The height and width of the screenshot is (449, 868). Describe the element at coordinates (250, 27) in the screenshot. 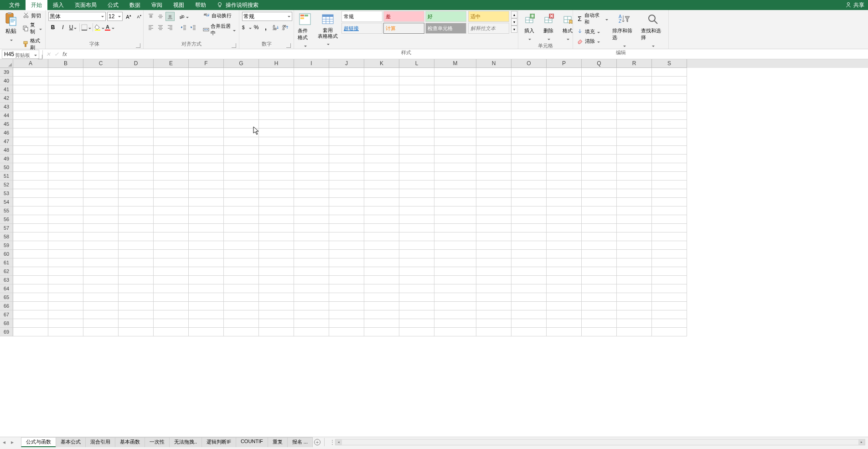

I see `accounting-dropdown` at that location.